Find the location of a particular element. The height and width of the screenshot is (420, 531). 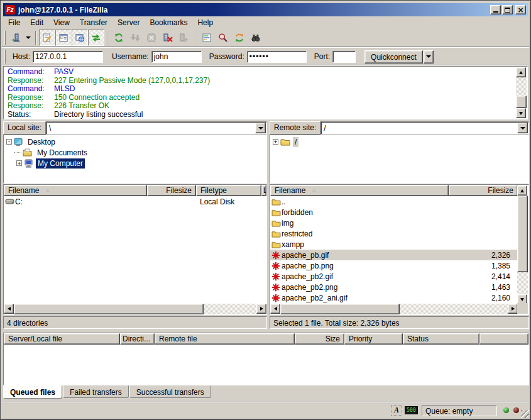

local-site-combo: \ is located at coordinates (156, 128).